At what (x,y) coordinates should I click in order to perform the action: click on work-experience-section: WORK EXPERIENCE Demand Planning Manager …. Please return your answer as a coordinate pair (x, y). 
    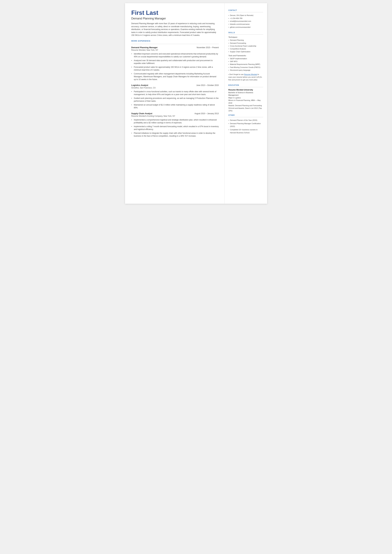
    Looking at the image, I should click on (175, 89).